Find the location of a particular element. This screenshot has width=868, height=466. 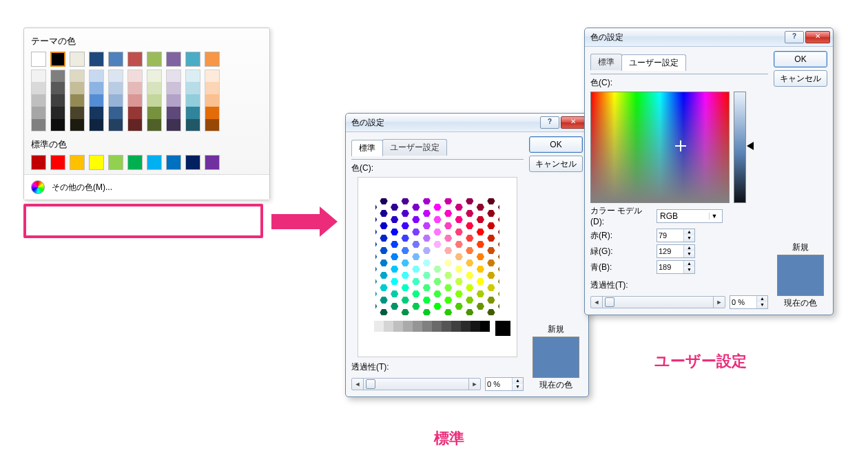

cancel-button: キャンセル is located at coordinates (556, 164).